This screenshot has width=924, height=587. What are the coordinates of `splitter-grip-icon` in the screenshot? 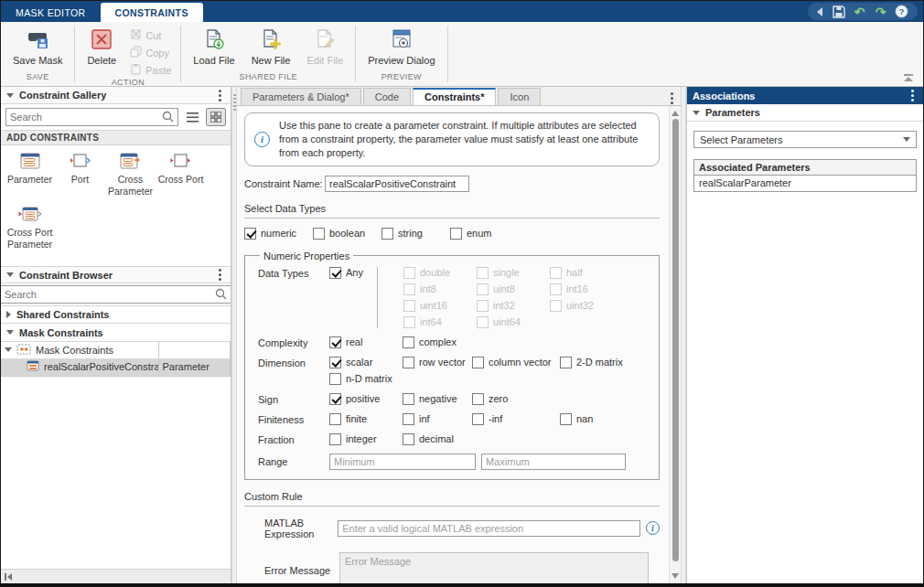 It's located at (234, 102).